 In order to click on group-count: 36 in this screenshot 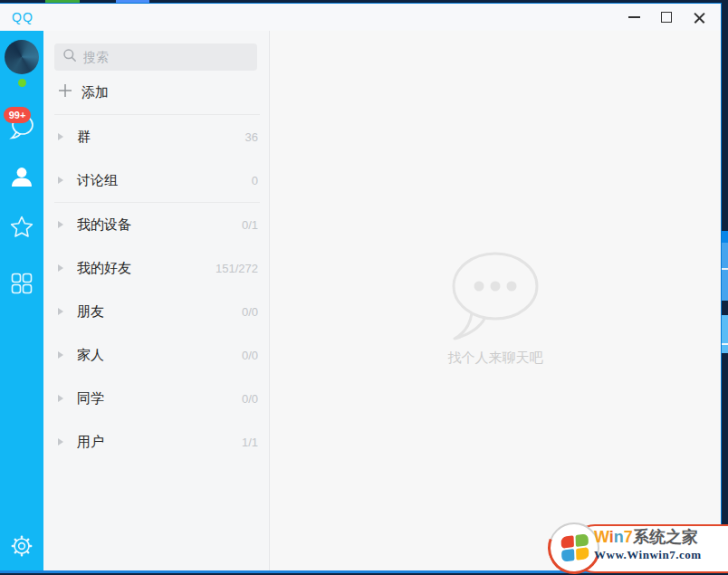, I will do `click(252, 138)`.